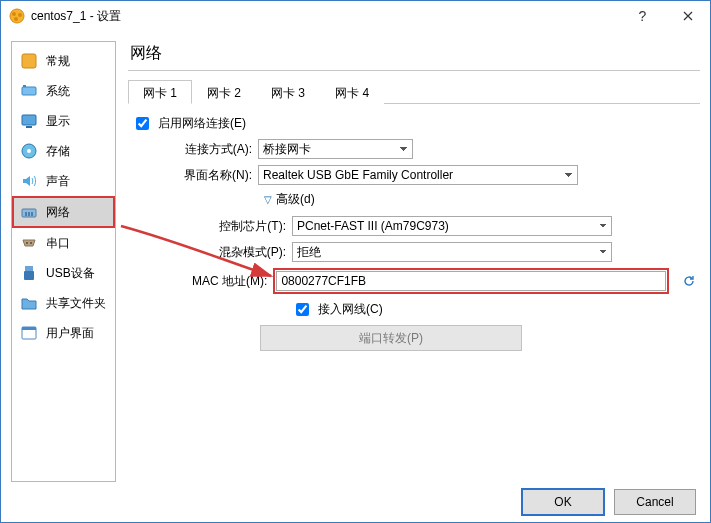 The image size is (711, 523). Describe the element at coordinates (688, 16) in the screenshot. I see `close-button` at that location.